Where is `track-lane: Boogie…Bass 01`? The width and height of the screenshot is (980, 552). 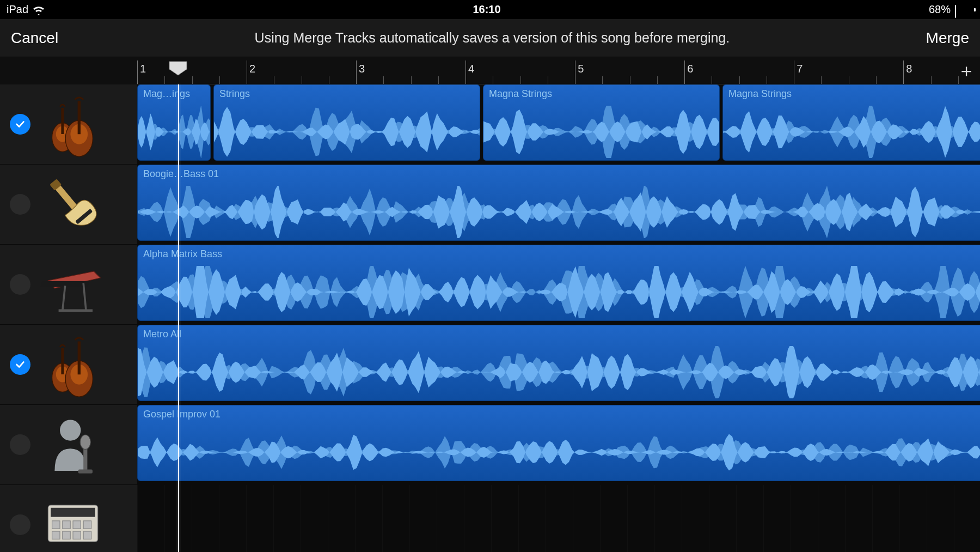
track-lane: Boogie…Bass 01 is located at coordinates (559, 204).